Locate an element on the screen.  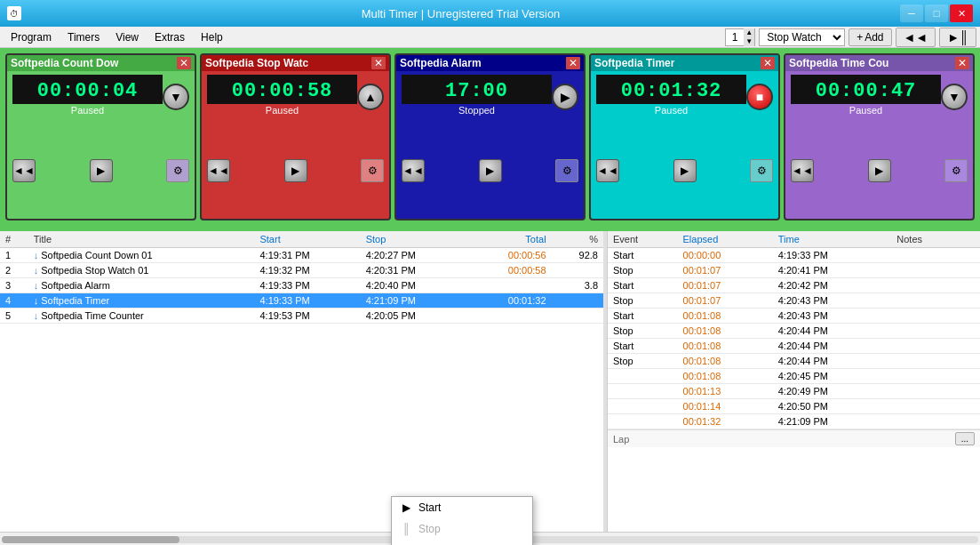
add-button: + Add is located at coordinates (870, 37).